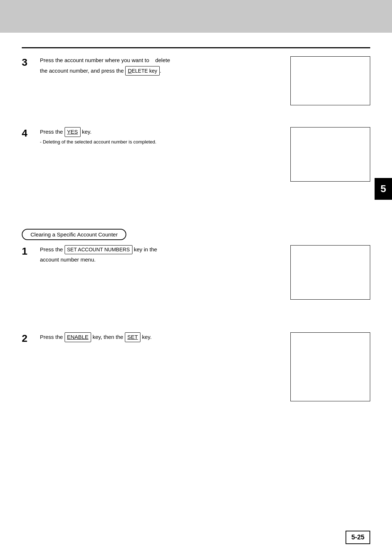 The image size is (392, 555). I want to click on delete-key-text: D, so click(130, 70).